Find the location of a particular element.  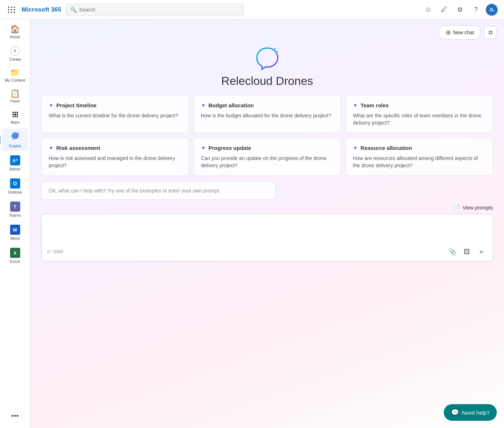

card-header: ✦ Risk assessment is located at coordinates (115, 148).